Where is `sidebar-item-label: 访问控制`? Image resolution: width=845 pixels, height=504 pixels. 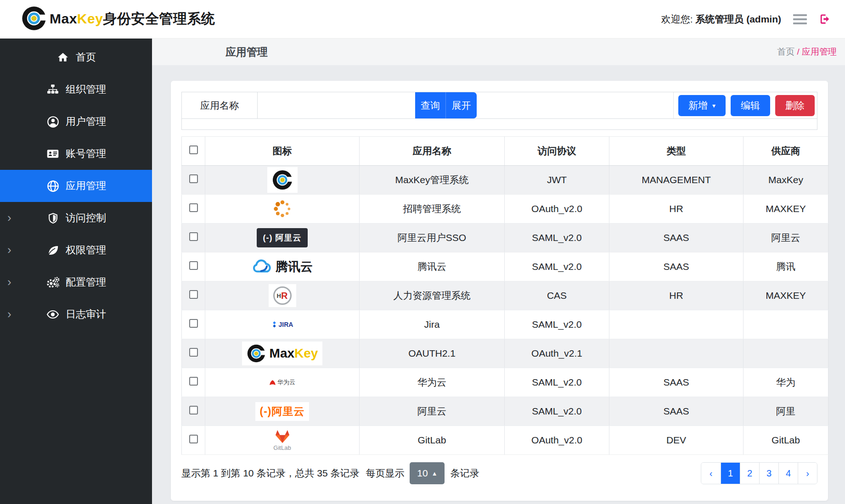
sidebar-item-label: 访问控制 is located at coordinates (86, 218).